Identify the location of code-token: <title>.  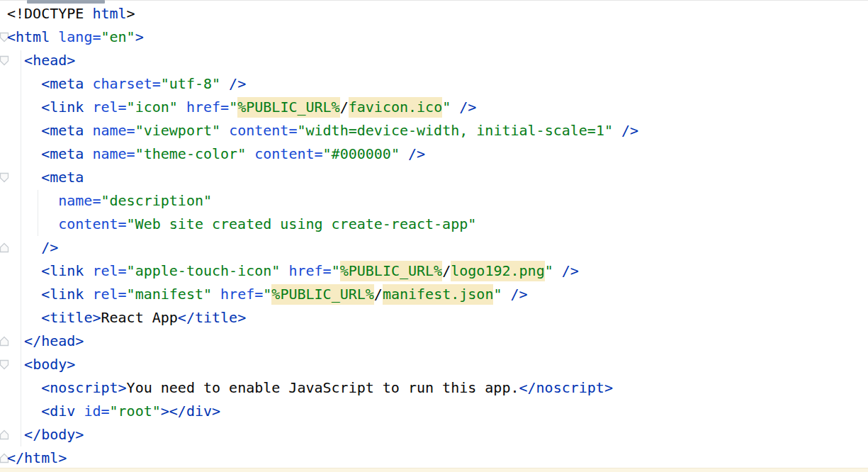
(71, 318).